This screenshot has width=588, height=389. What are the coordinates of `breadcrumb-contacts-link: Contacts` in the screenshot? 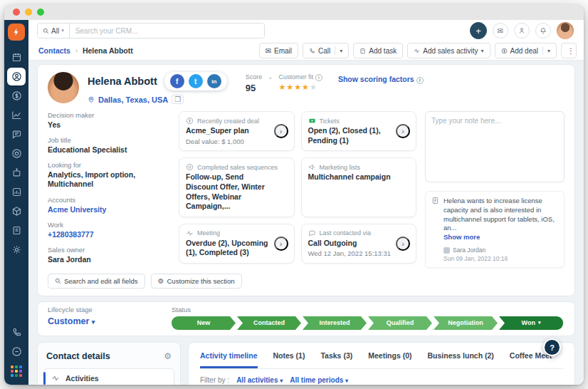 It's located at (54, 51).